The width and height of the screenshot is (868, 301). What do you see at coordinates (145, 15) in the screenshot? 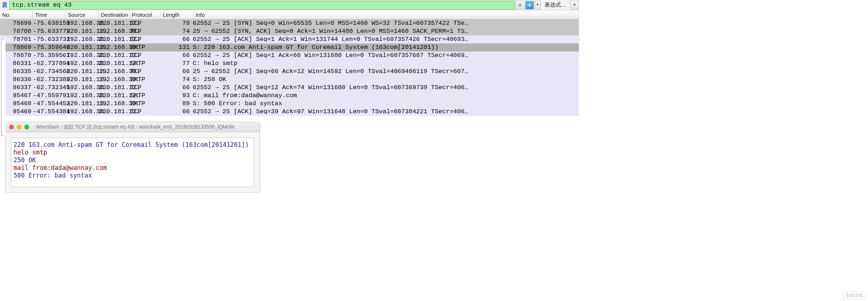
I see `column-header-protocol: Protocol` at bounding box center [145, 15].